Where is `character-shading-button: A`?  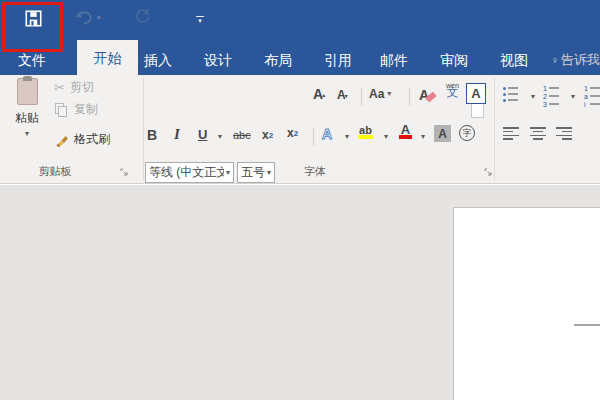
character-shading-button: A is located at coordinates (442, 134).